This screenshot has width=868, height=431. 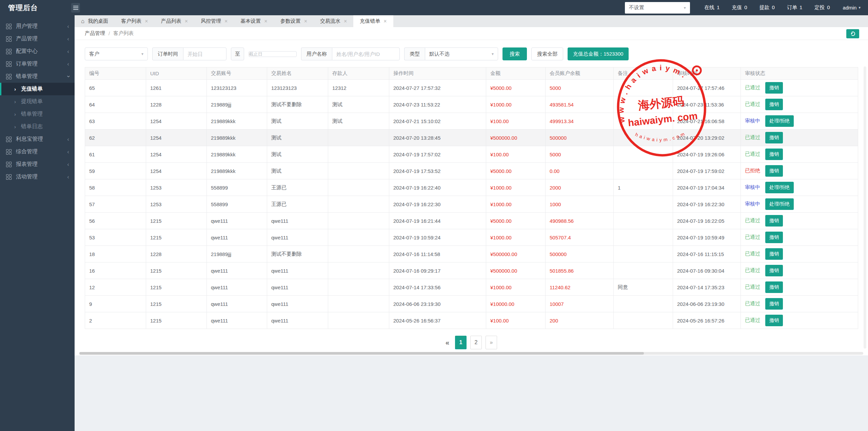 I want to click on header-stat: 充值 0, so click(x=739, y=7).